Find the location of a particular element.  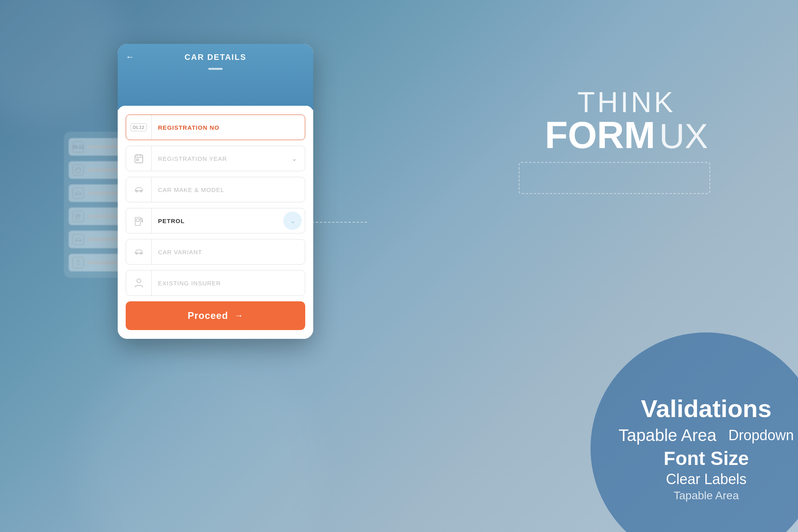

registration-year-field: REGISTRATION YEAR ⌄ is located at coordinates (215, 158).